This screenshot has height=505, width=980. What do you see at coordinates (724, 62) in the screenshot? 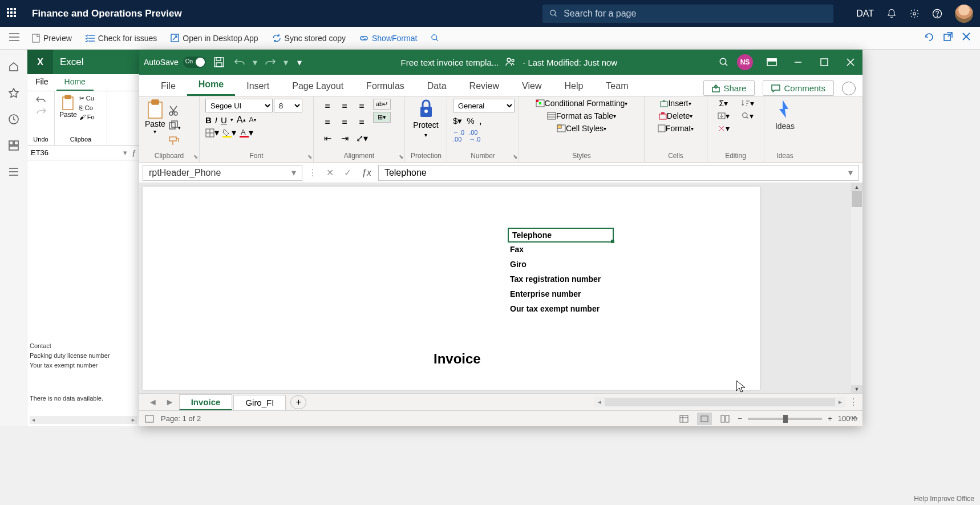
I see `title-search-icon` at bounding box center [724, 62].